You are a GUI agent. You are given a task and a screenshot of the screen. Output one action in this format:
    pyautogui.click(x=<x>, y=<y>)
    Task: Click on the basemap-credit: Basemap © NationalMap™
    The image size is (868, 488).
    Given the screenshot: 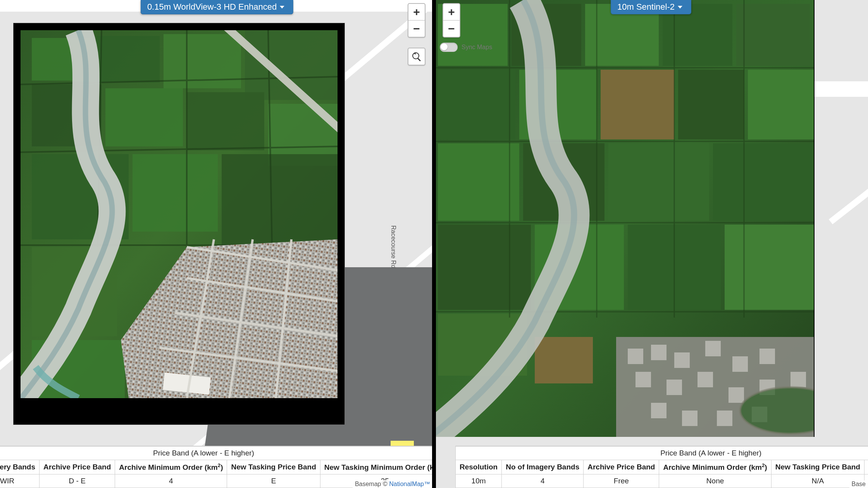 What is the action you would take?
    pyautogui.click(x=393, y=484)
    